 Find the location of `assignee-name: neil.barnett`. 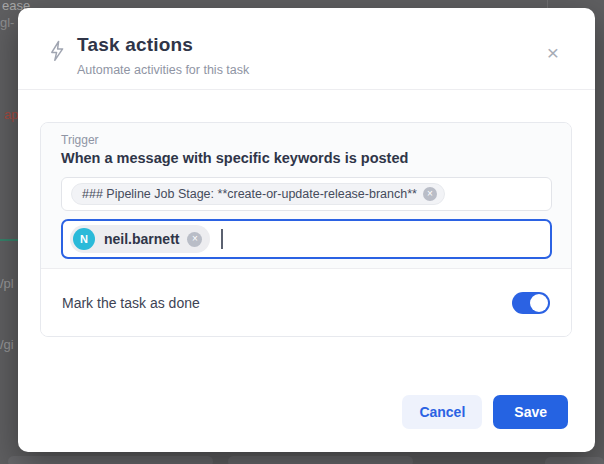

assignee-name: neil.barnett is located at coordinates (142, 239).